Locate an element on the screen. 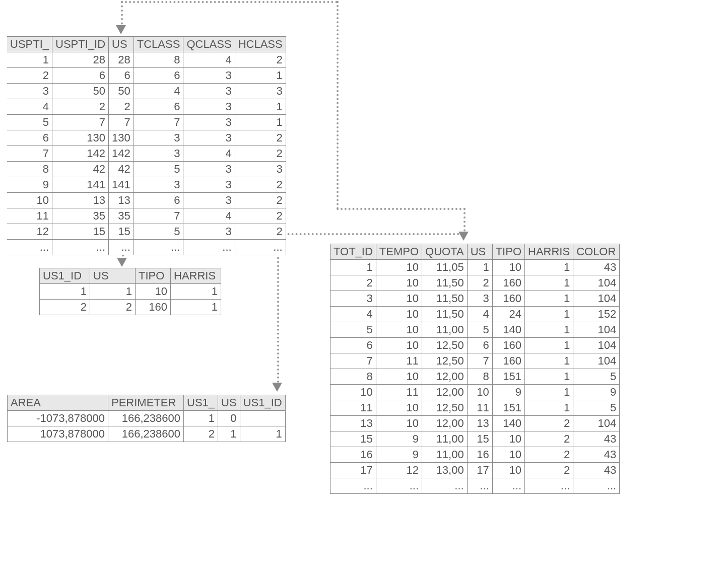  table-row: 21011,5021601104 is located at coordinates (475, 283).